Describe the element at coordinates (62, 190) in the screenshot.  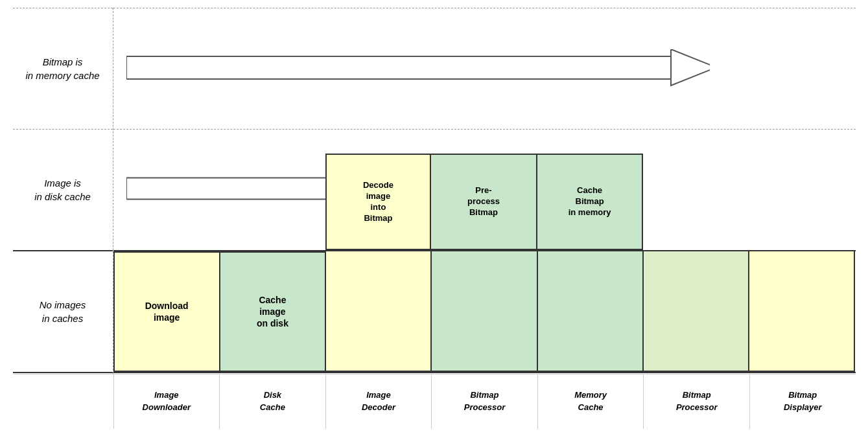
I see `label-middle-text: Image is in disk cache` at that location.